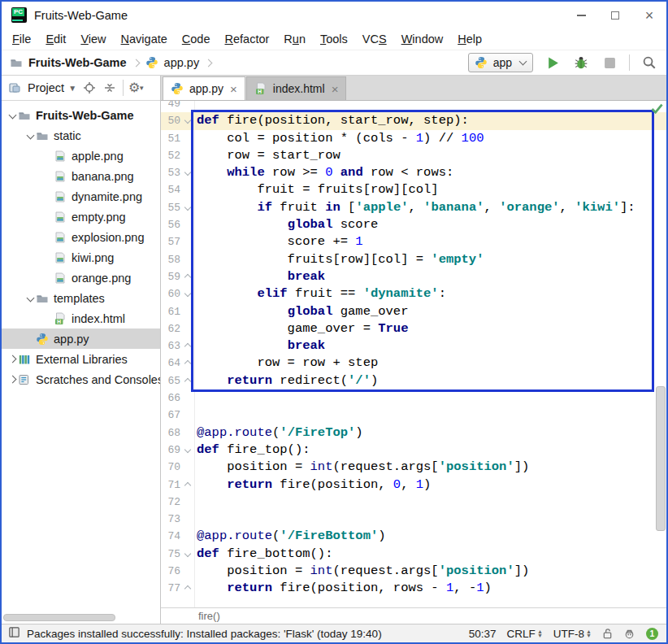 Image resolution: width=668 pixels, height=644 pixels. Describe the element at coordinates (172, 537) in the screenshot. I see `line-number: 74` at that location.